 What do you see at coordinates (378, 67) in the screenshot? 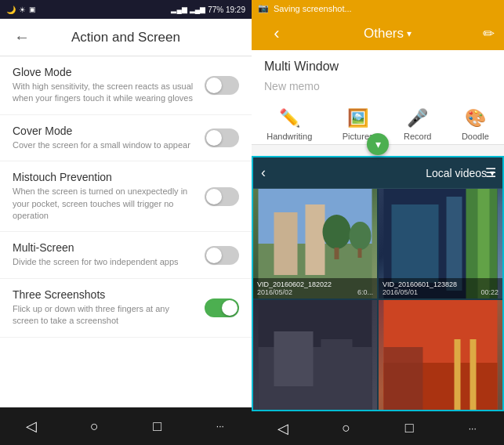
I see `multi-window-title: Multi Window` at bounding box center [378, 67].